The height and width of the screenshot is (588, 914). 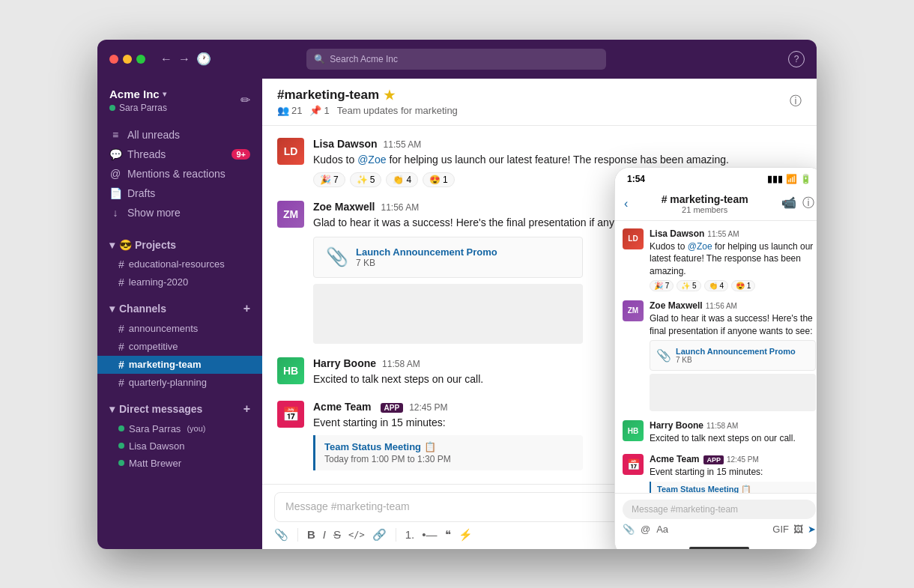 What do you see at coordinates (330, 180) in the screenshot?
I see `reaction-item: 🎉 7` at bounding box center [330, 180].